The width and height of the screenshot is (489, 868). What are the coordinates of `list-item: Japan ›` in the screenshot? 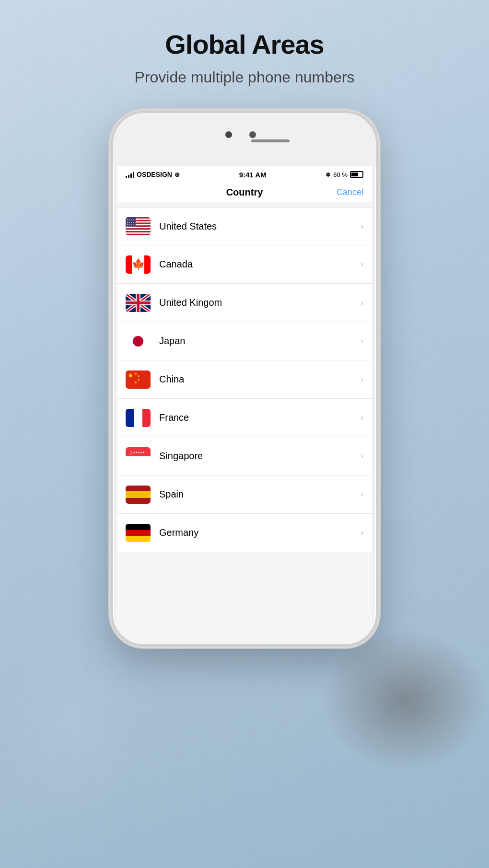 It's located at (244, 341).